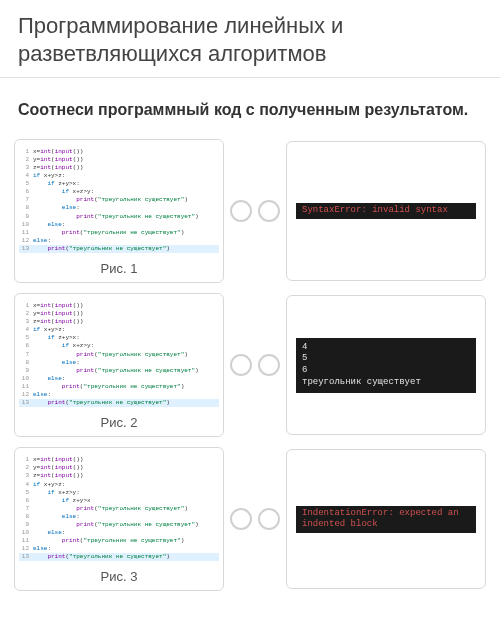 The height and width of the screenshot is (635, 500). I want to click on instruction-text: Соотнеси программный код с полученным ре…, so click(250, 106).